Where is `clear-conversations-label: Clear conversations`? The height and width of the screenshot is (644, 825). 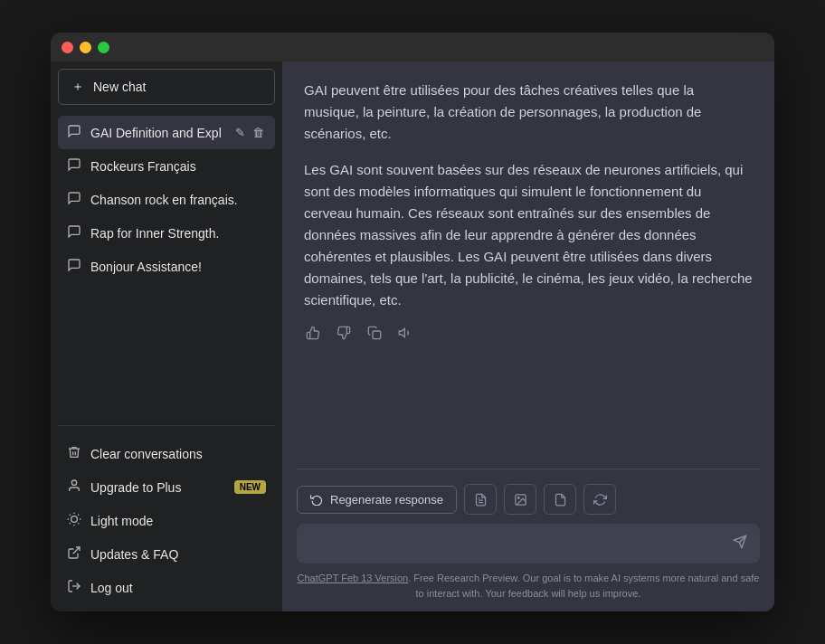
clear-conversations-label: Clear conversations is located at coordinates (147, 454).